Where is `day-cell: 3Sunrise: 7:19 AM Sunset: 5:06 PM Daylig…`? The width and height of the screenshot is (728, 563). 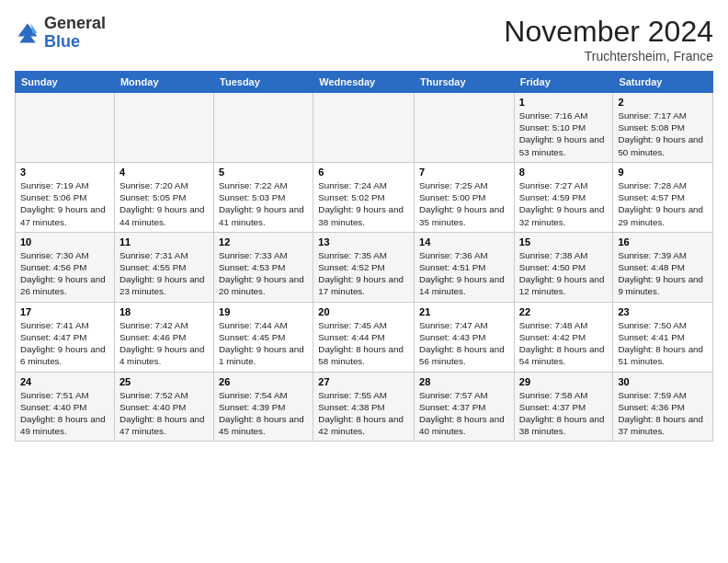 day-cell: 3Sunrise: 7:19 AM Sunset: 5:06 PM Daylig… is located at coordinates (65, 197).